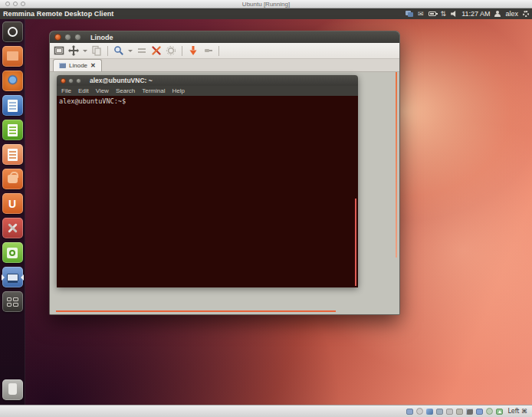  What do you see at coordinates (12, 228) in the screenshot?
I see `launcher-item-system-settings` at bounding box center [12, 228].